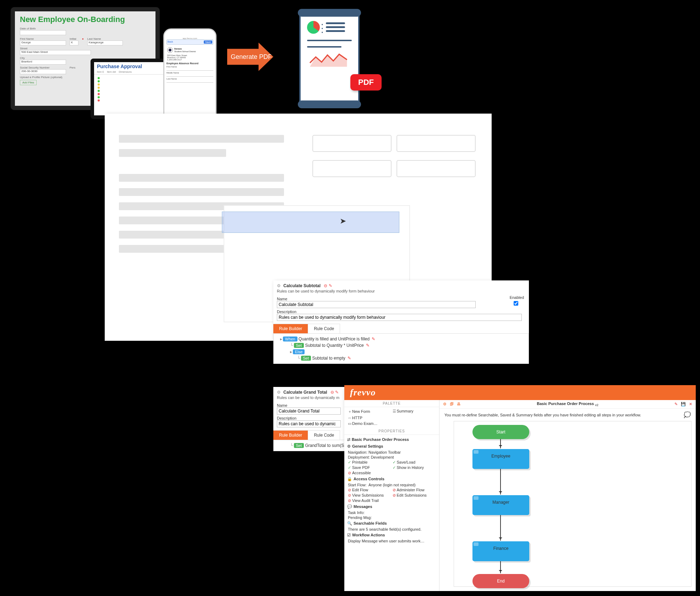 The height and width of the screenshot is (596, 700). Describe the element at coordinates (516, 303) in the screenshot. I see `enabled-checkbox` at that location.